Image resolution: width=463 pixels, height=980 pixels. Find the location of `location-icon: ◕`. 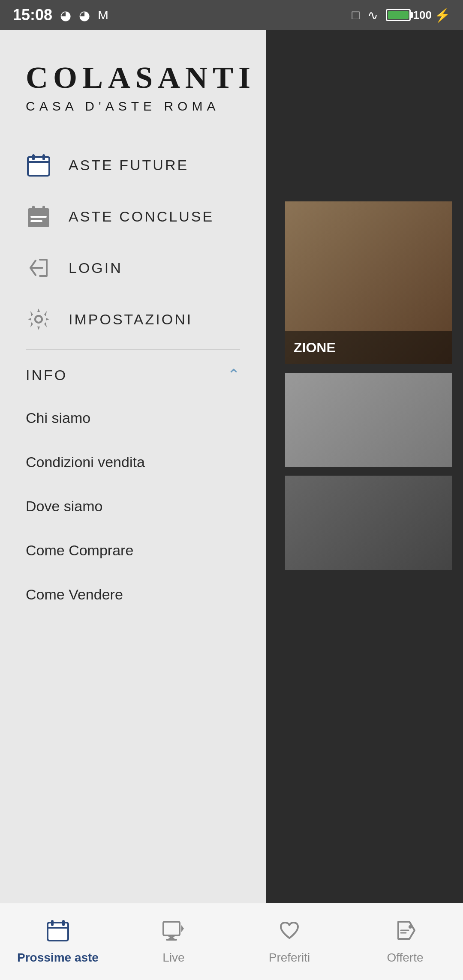

location-icon: ◕ is located at coordinates (66, 15).